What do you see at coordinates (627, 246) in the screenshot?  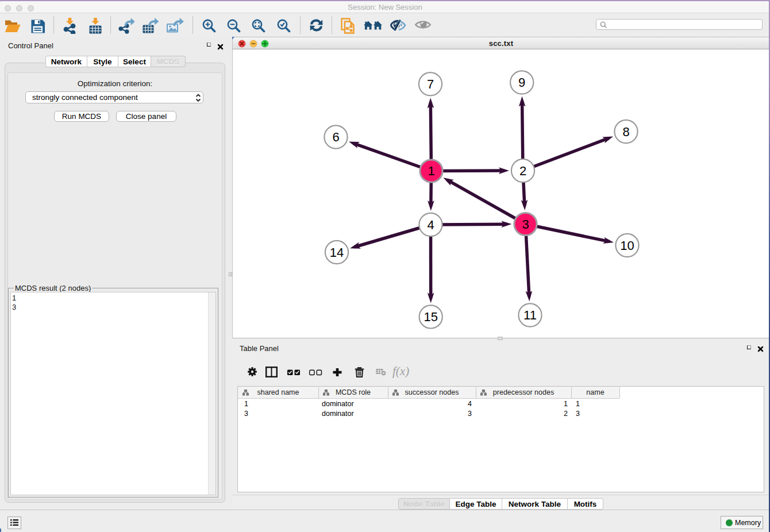 I see `svg-text: 10` at bounding box center [627, 246].